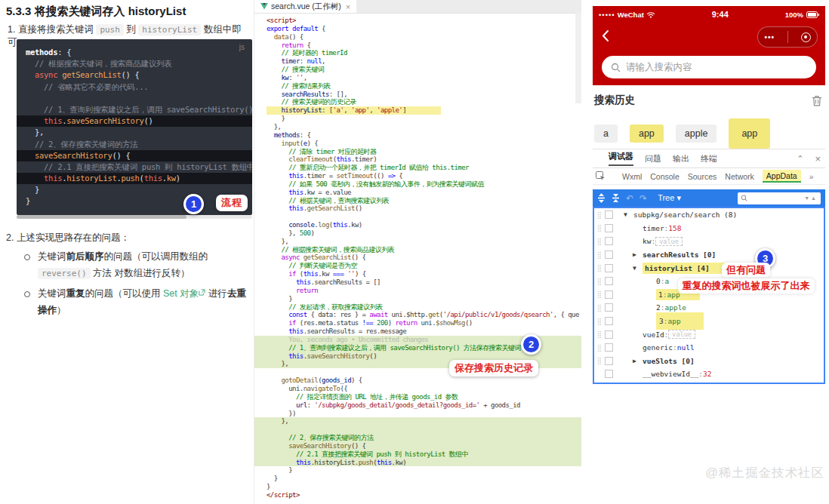 This screenshot has width=829, height=504. I want to click on text-token: this, so click(384, 463).